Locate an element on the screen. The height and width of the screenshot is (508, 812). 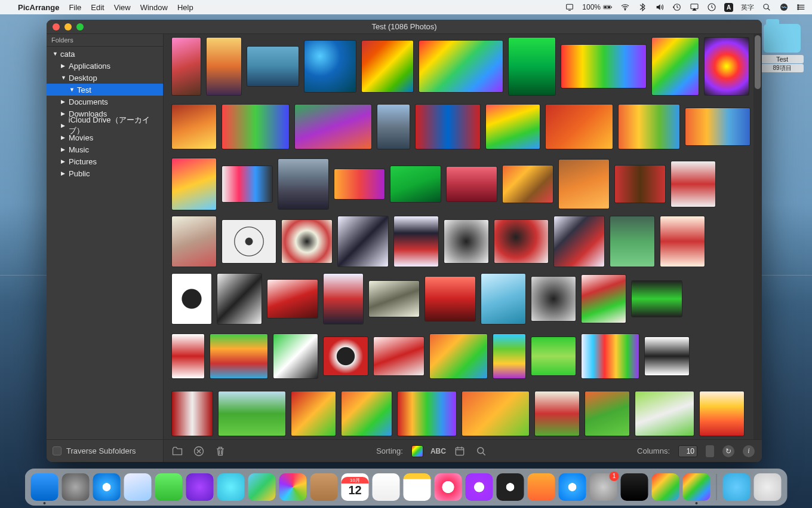
search-icon is located at coordinates (481, 451).